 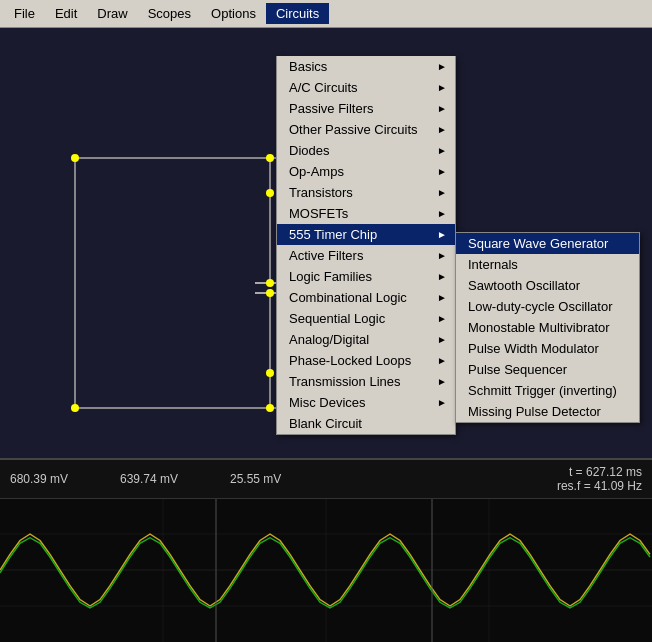 I want to click on submenu-square-wave: Square Wave Generator, so click(x=548, y=244).